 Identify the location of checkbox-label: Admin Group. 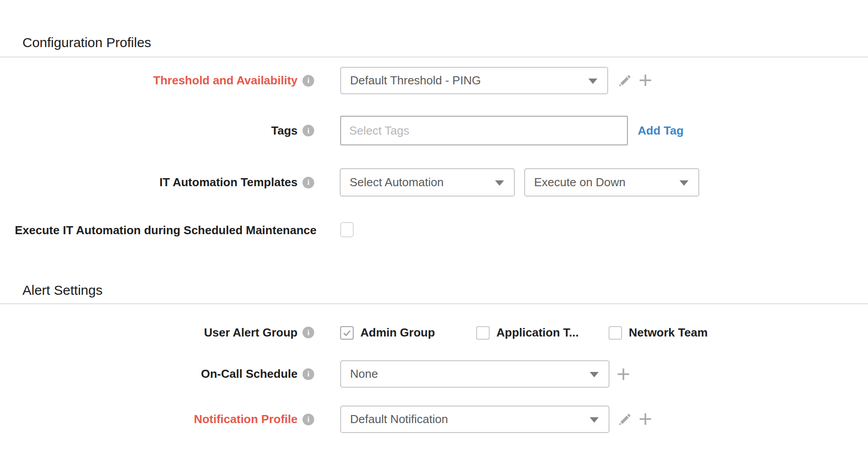
(398, 333).